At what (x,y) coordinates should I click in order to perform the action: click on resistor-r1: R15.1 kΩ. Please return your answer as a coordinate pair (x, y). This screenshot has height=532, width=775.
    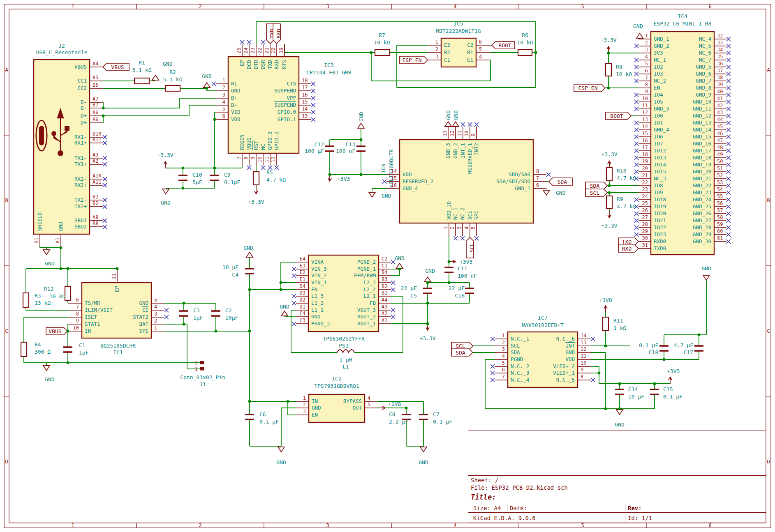
    Looking at the image, I should click on (142, 71).